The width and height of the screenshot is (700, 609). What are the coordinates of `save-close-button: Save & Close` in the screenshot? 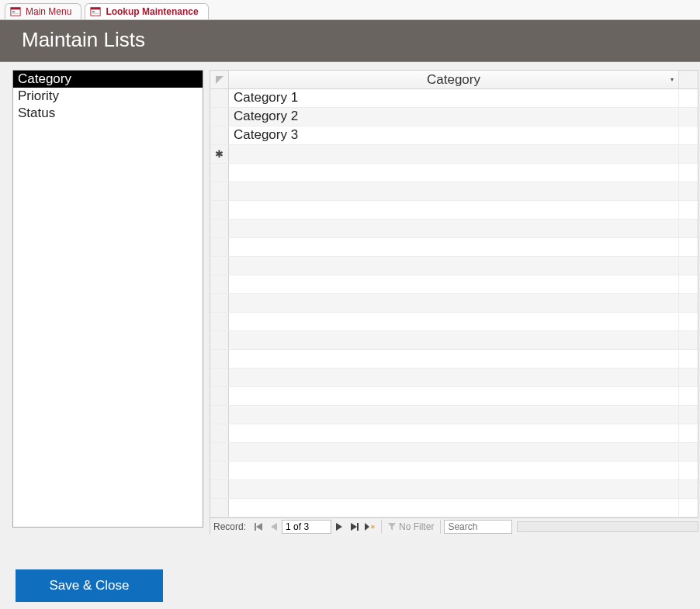 It's located at (89, 586).